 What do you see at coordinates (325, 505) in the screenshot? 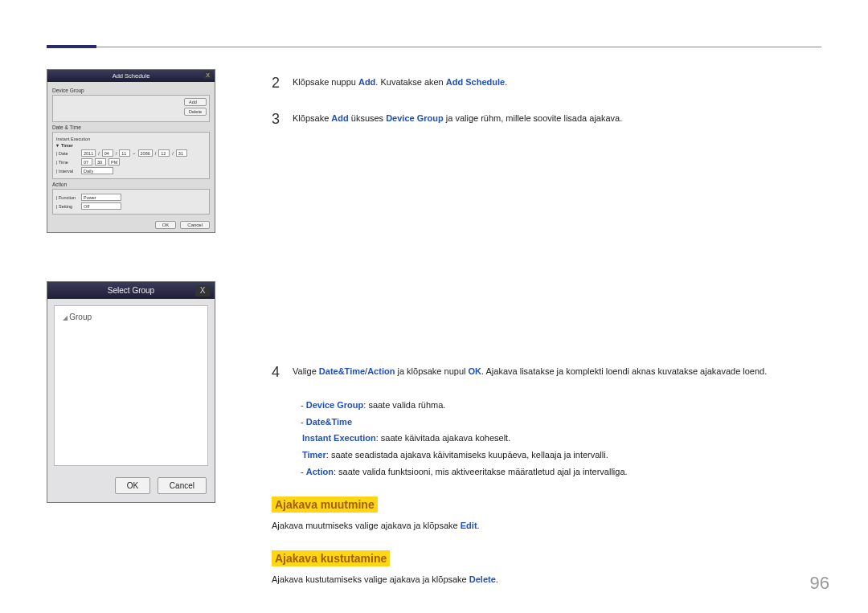
I see `section-heading: Ajakava muutmine` at bounding box center [325, 505].